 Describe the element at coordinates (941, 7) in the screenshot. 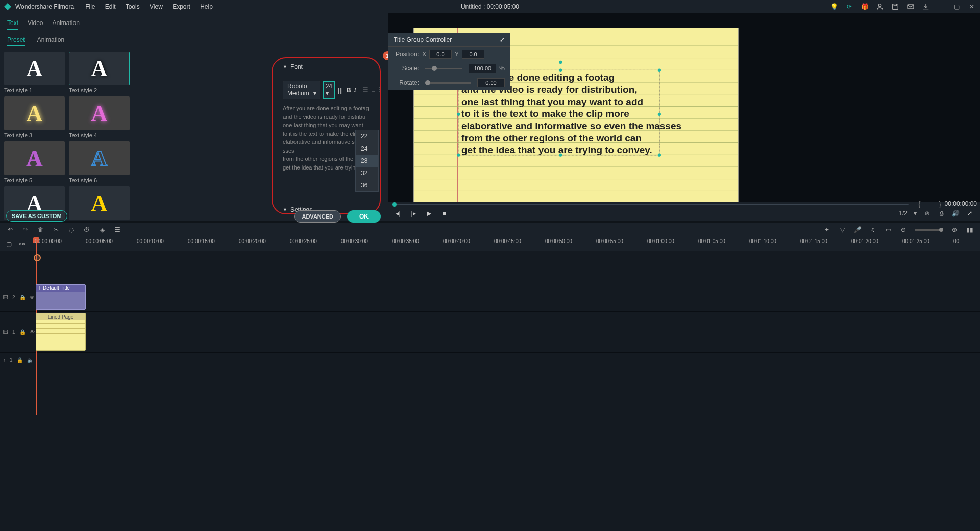

I see `minimize-icon: ─` at that location.